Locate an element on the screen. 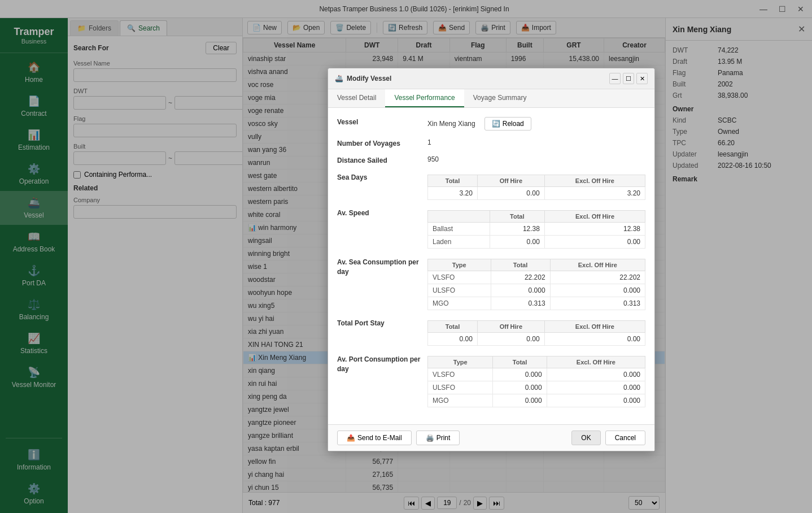 This screenshot has width=812, height=513. modal-titlebar: 🚢 Modify Vessel — ☐ ✕ is located at coordinates (491, 79).